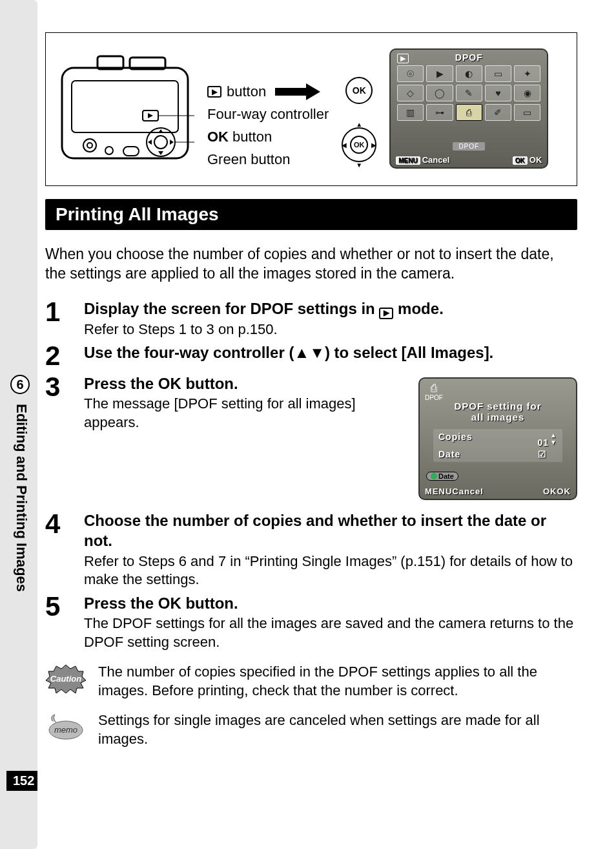 This screenshot has width=616, height=849. Describe the element at coordinates (66, 678) in the screenshot. I see `svg-text: Caution` at that location.